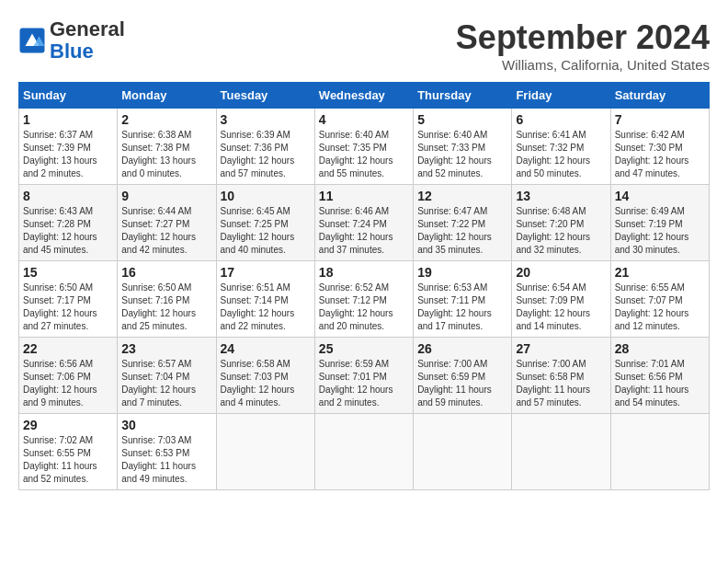  I want to click on day-number: 10, so click(266, 196).